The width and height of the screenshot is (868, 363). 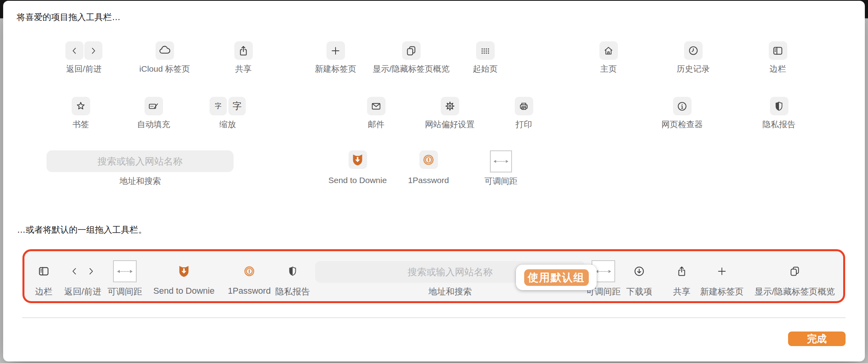 I want to click on favorite-item-autofill, so click(x=154, y=106).